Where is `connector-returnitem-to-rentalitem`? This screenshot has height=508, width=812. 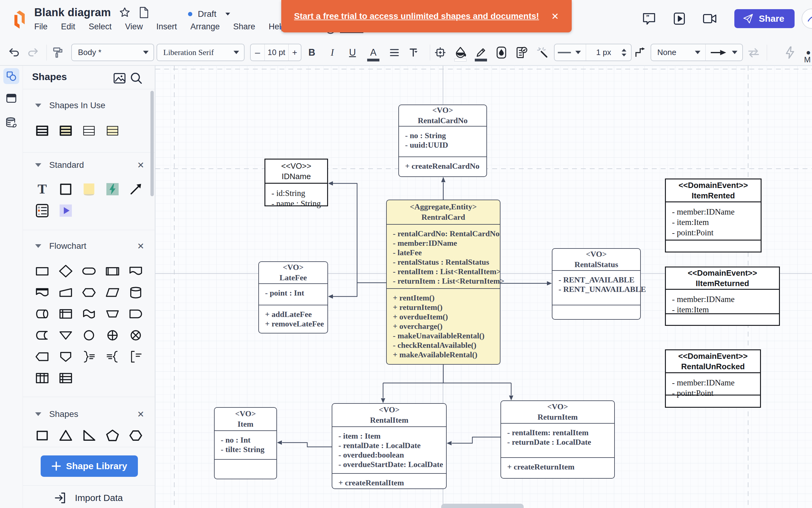
connector-returnitem-to-rentalitem is located at coordinates (474, 441).